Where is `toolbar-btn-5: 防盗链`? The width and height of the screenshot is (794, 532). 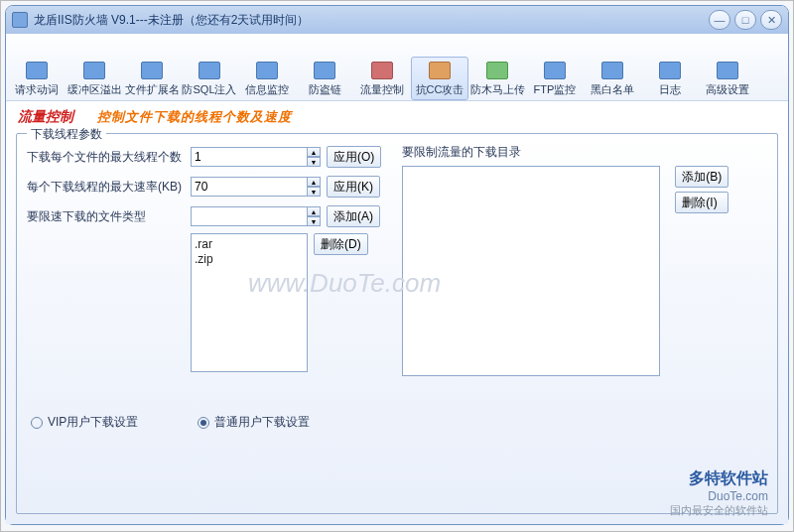 toolbar-btn-5: 防盗链 is located at coordinates (325, 78).